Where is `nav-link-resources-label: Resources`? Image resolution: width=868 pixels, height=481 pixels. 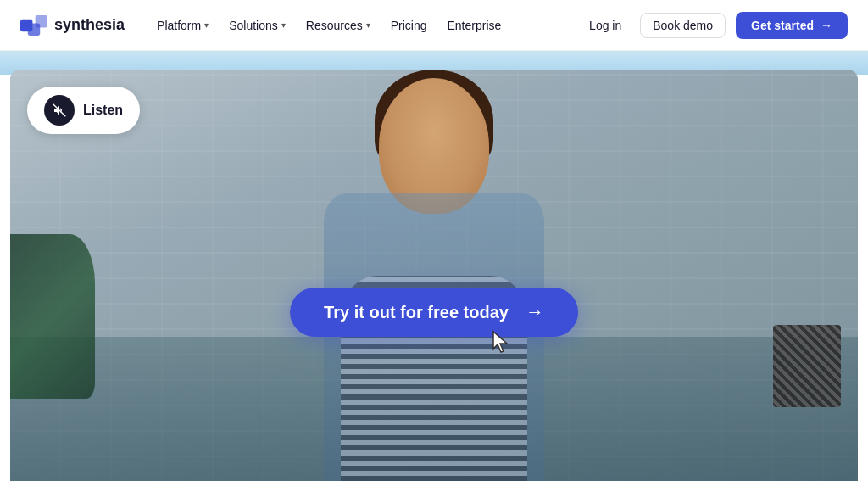
nav-link-resources-label: Resources is located at coordinates (334, 25).